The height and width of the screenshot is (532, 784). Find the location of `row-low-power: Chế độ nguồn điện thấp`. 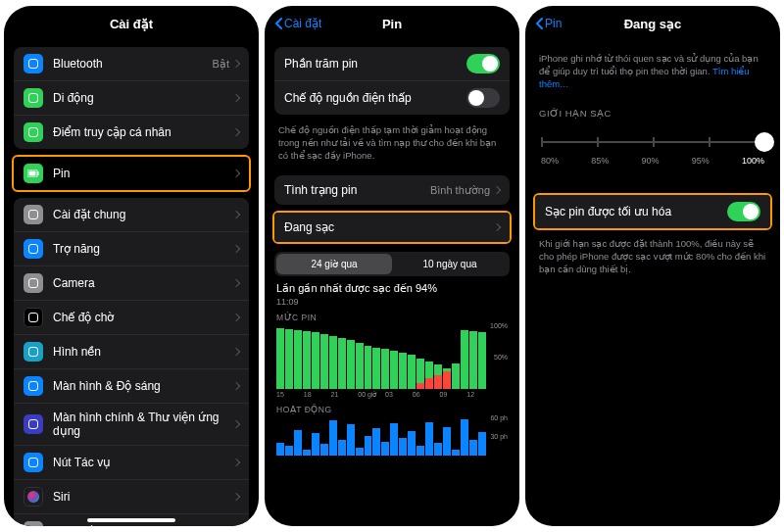

row-low-power: Chế độ nguồn điện thấp is located at coordinates (392, 98).